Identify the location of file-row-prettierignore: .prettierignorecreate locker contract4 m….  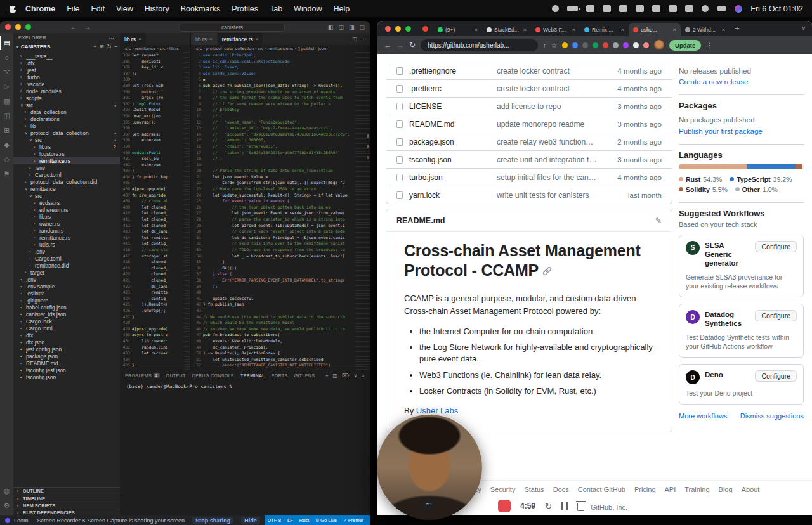
(529, 70).